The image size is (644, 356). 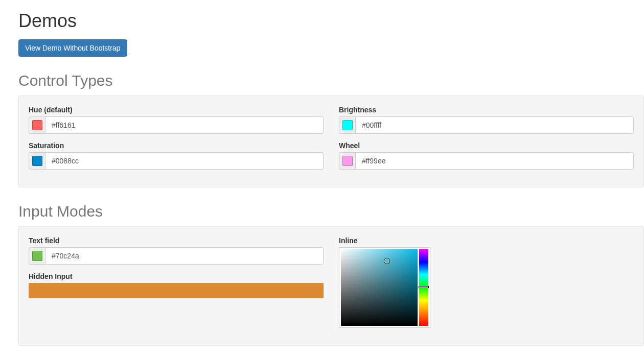 What do you see at coordinates (387, 261) in the screenshot?
I see `picker-cursor-icon` at bounding box center [387, 261].